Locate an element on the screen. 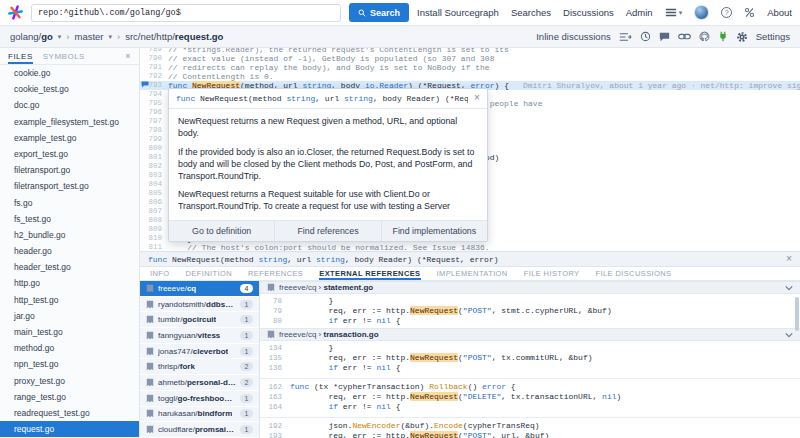 This screenshot has height=438, width=800. file-item: header.go is located at coordinates (70, 251).